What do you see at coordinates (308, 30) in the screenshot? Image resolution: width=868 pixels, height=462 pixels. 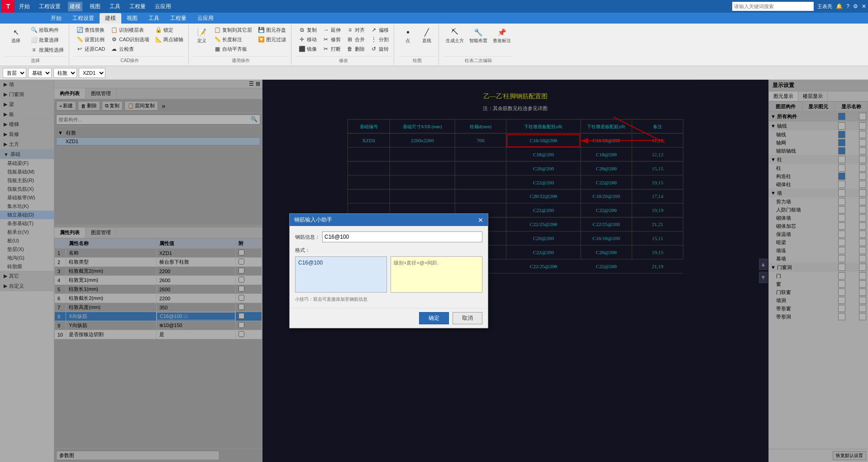 I see `btn-copy: ⧉ 复制` at bounding box center [308, 30].